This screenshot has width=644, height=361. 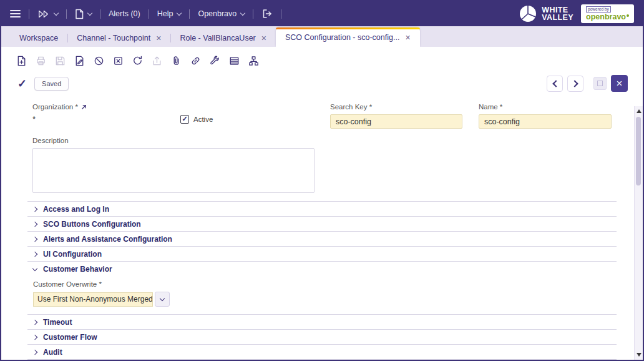 I want to click on export-icon, so click(x=157, y=61).